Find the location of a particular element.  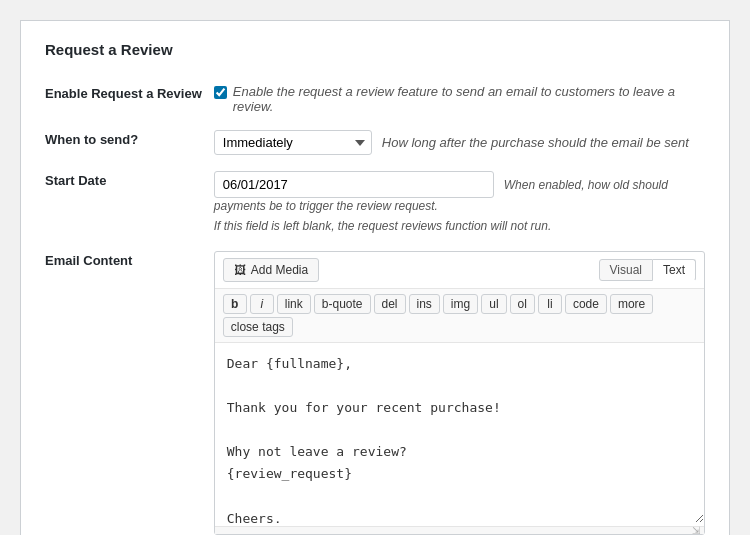

email-content-label: Email Content is located at coordinates (130, 389).